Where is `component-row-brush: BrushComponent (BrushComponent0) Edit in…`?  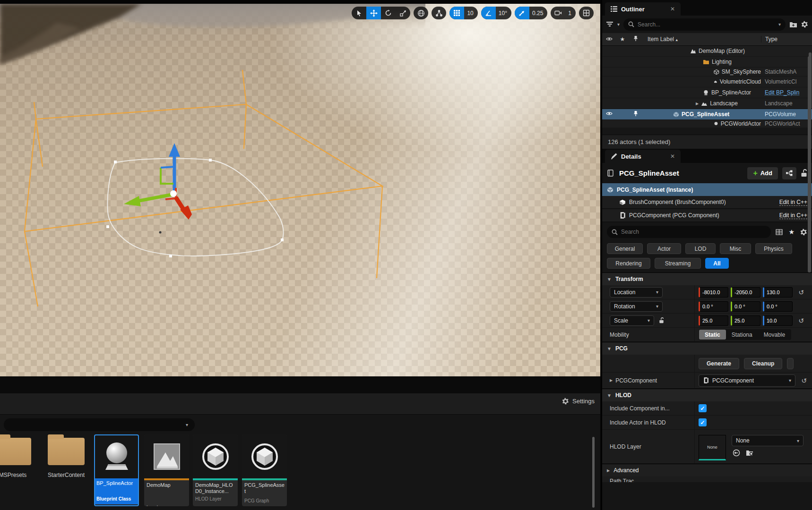
component-row-brush: BrushComponent (BrushComponent0) Edit in… is located at coordinates (707, 203).